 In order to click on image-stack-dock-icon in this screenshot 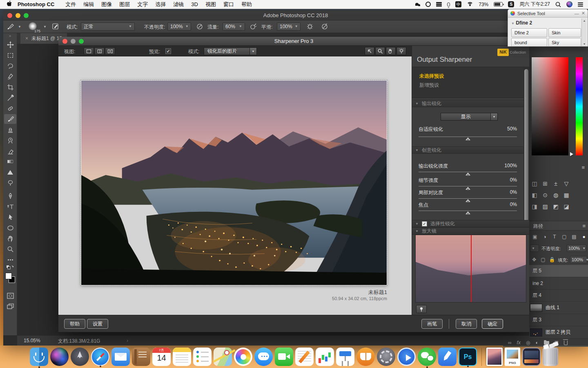, I will do `click(494, 357)`.